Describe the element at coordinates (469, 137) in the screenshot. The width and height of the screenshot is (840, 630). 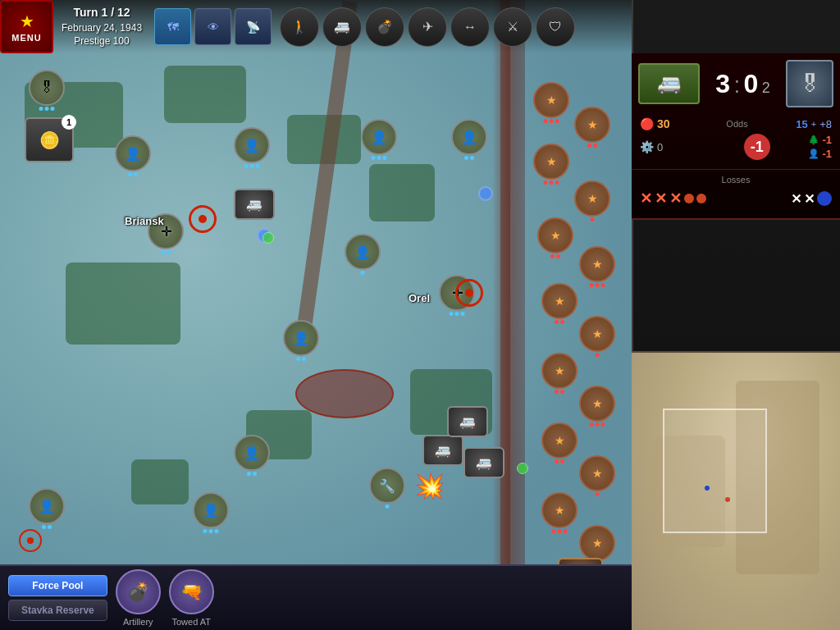
I see `unit-german-inf-4: 👤` at that location.